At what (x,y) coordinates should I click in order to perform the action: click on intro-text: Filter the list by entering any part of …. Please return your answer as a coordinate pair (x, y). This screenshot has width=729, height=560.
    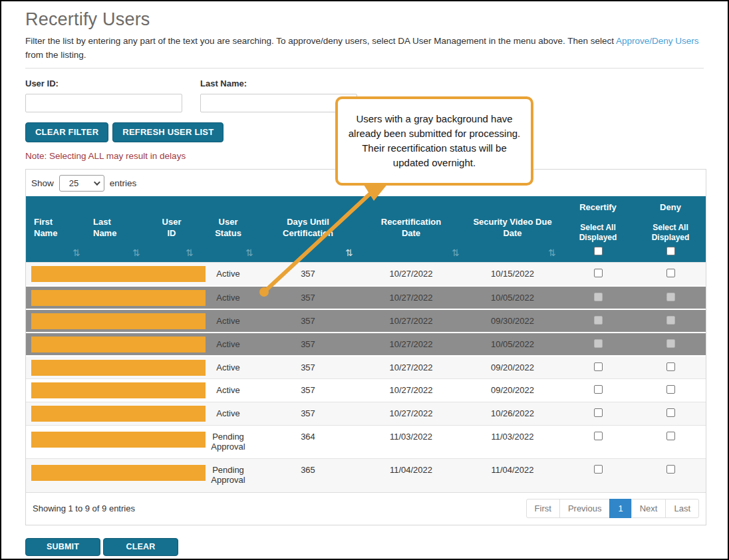
    Looking at the image, I should click on (364, 49).